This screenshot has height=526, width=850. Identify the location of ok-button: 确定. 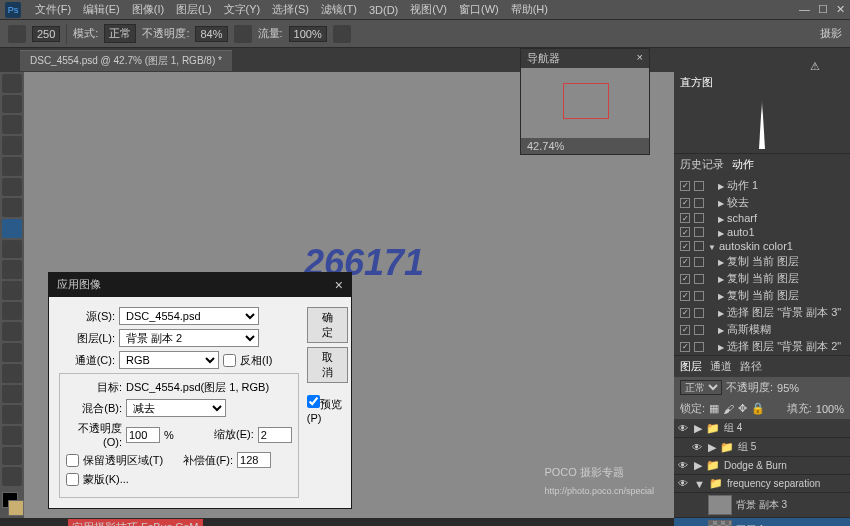
(328, 325).